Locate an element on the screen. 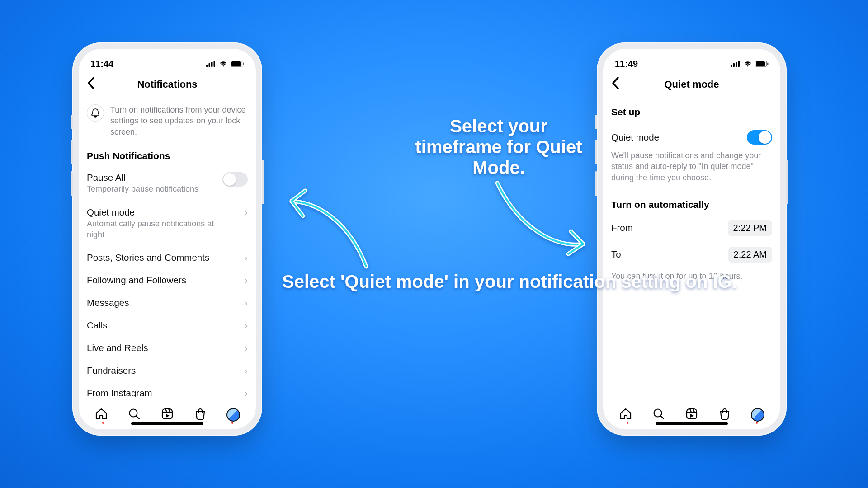  arrow-right-icon is located at coordinates (545, 221).